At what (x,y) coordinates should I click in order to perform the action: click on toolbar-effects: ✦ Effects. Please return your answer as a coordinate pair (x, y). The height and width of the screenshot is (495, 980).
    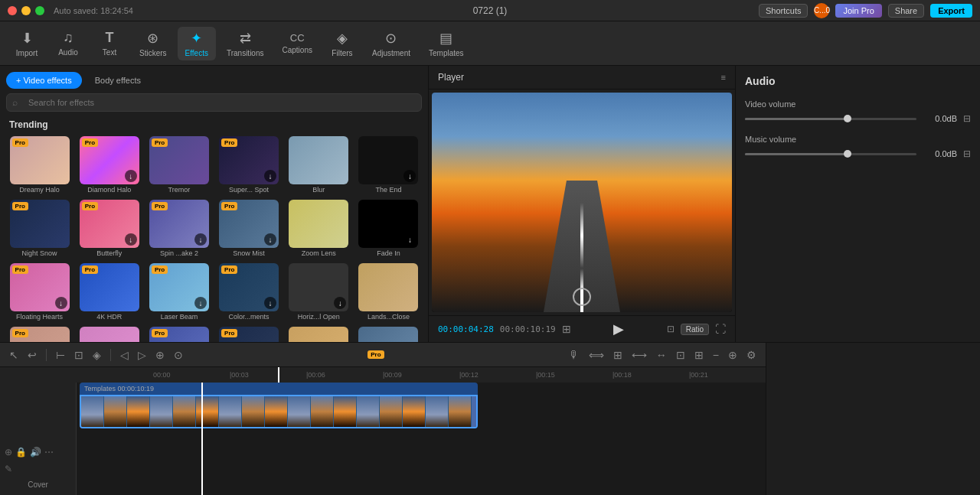
    Looking at the image, I should click on (197, 44).